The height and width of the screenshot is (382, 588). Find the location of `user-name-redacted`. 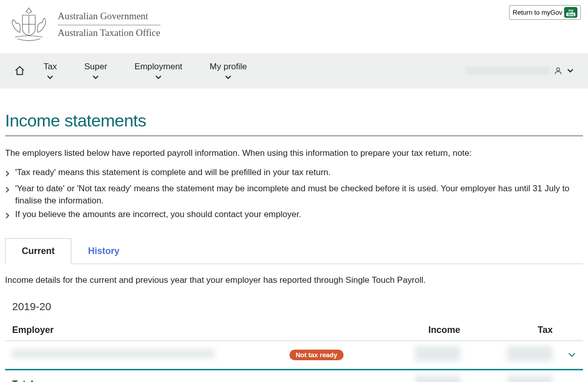

user-name-redacted is located at coordinates (508, 71).